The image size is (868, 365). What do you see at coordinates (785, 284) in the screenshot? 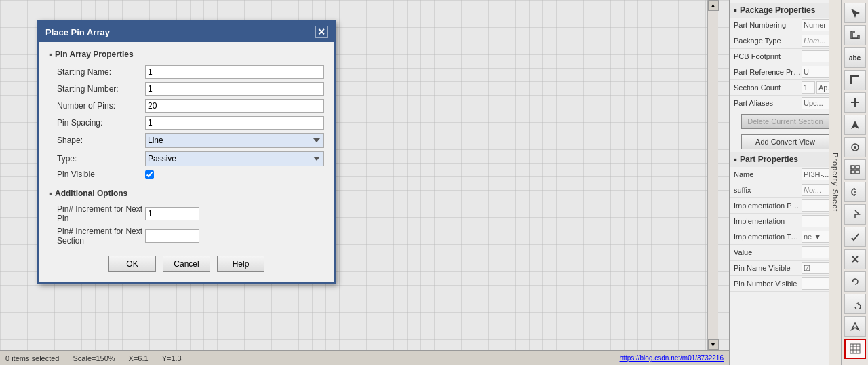
I see `prop-row-pin-number-visible: Pin Number Visible` at bounding box center [785, 284].